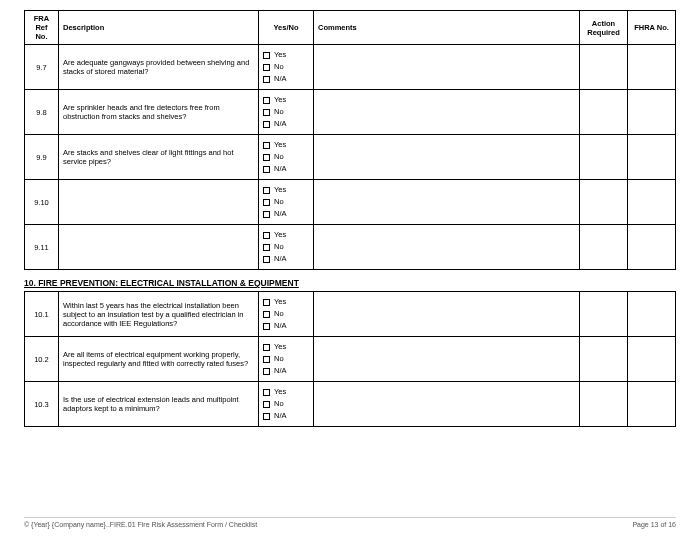  I want to click on cell-ref: 10.2, so click(42, 360).